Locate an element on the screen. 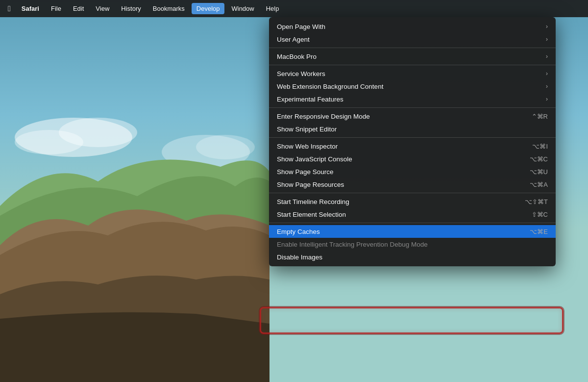  menu-item-service-workers-label: Service Workers is located at coordinates (410, 74).